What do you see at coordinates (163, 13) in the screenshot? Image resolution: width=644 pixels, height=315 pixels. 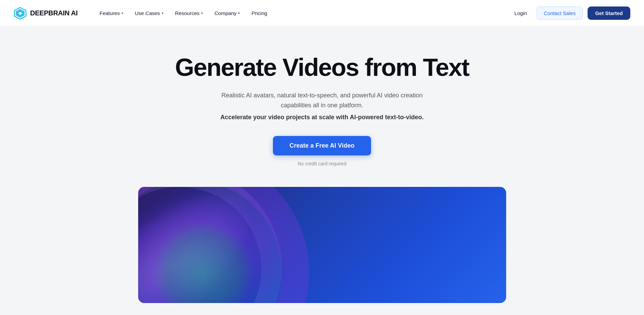 I see `use-cases-chevron-icon: ▾` at bounding box center [163, 13].